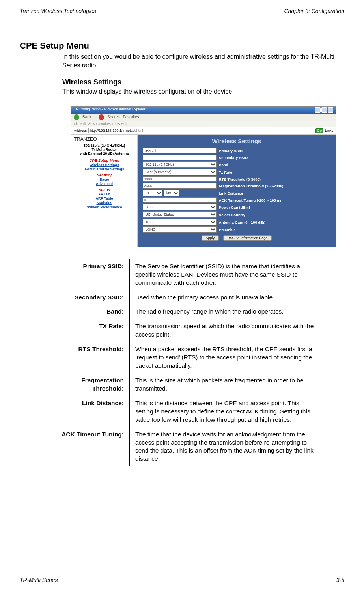  What do you see at coordinates (274, 208) in the screenshot?
I see `setting-label-8: Power Cap (dBm)` at bounding box center [274, 208].